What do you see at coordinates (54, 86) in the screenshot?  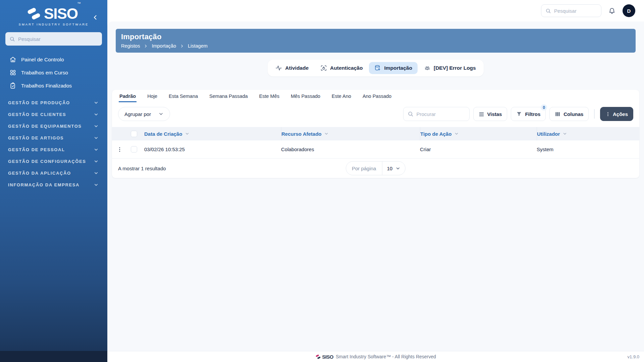 I see `sidebar-item-trabalhos-finalizados: Trabalhos Finalizados` at bounding box center [54, 86].